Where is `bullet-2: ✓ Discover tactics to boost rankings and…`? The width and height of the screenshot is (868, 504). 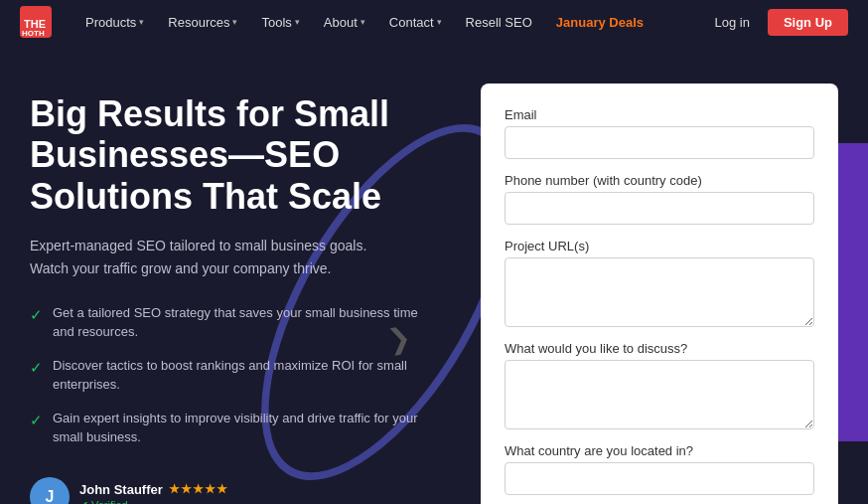 bullet-2: ✓ Discover tactics to boost rankings and… is located at coordinates (235, 376).